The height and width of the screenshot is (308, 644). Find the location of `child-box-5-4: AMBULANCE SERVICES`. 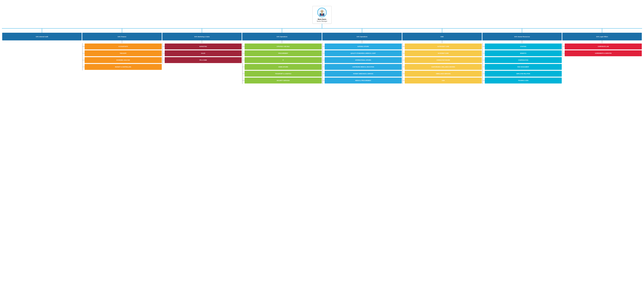

child-box-5-4: AMBULANCE SERVICES is located at coordinates (443, 74).